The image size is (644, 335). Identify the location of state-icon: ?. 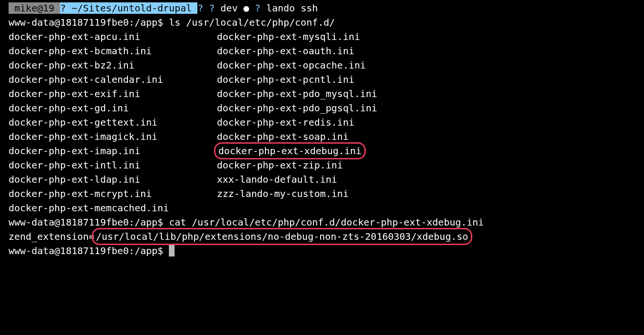
(258, 8).